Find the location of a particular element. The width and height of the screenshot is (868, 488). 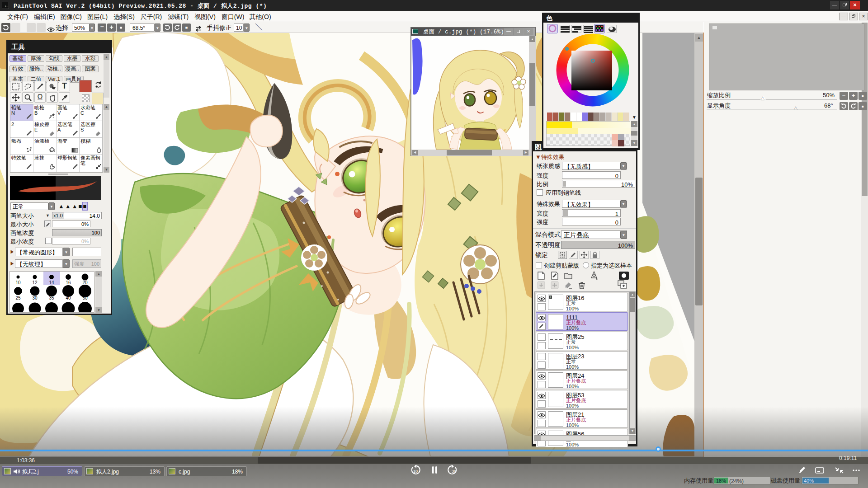

svg-text: 25 is located at coordinates (18, 298).